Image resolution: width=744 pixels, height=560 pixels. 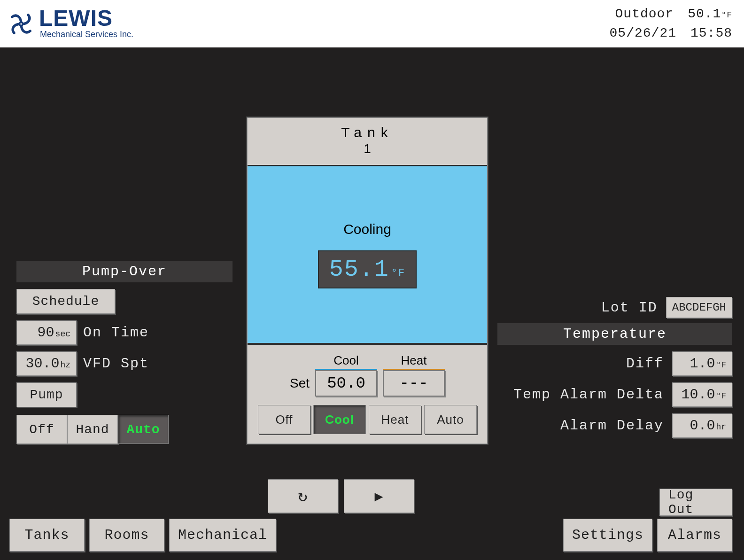 What do you see at coordinates (46, 395) in the screenshot?
I see `pump-button: Pump` at bounding box center [46, 395].